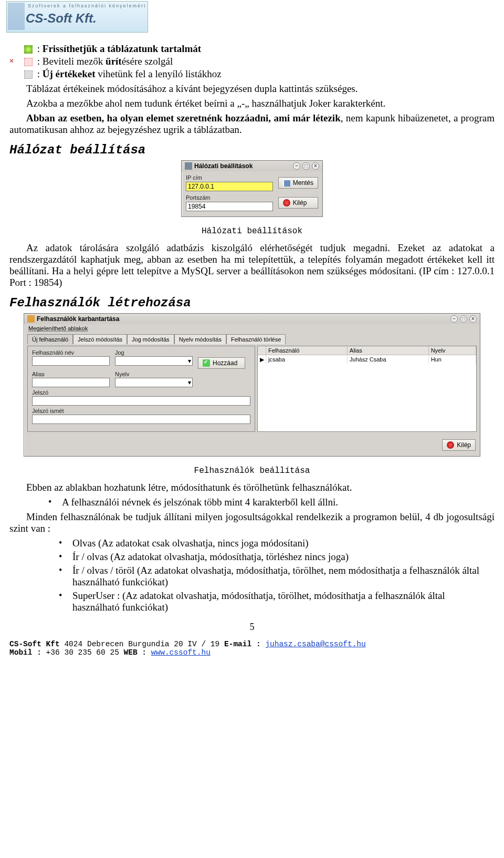  Describe the element at coordinates (284, 576) in the screenshot. I see `list-item: Ír / olvas / töröl (Az adatokat olvashat…` at that location.